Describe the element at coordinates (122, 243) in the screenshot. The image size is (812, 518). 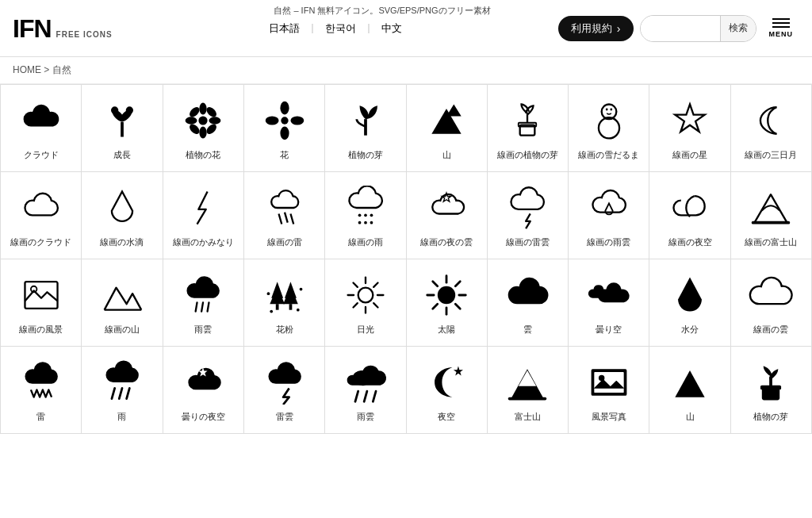
I see `icon-label-outline-drop: 線画の水滴` at that location.